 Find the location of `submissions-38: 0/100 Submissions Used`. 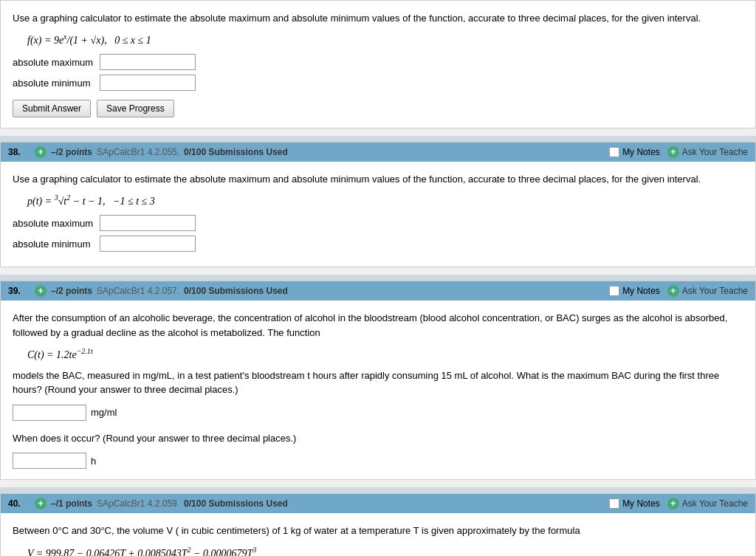

submissions-38: 0/100 Submissions Used is located at coordinates (236, 152).